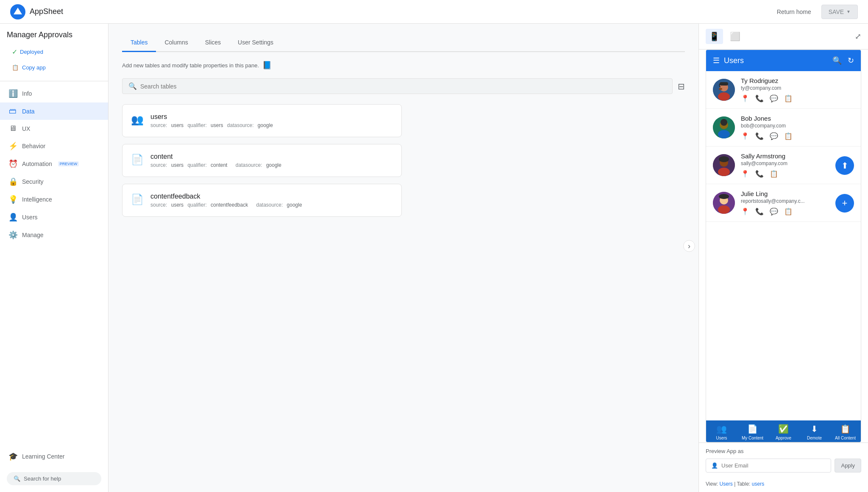  Describe the element at coordinates (262, 121) in the screenshot. I see `table-row: 👥 users source: users qualifier: users d…` at that location.